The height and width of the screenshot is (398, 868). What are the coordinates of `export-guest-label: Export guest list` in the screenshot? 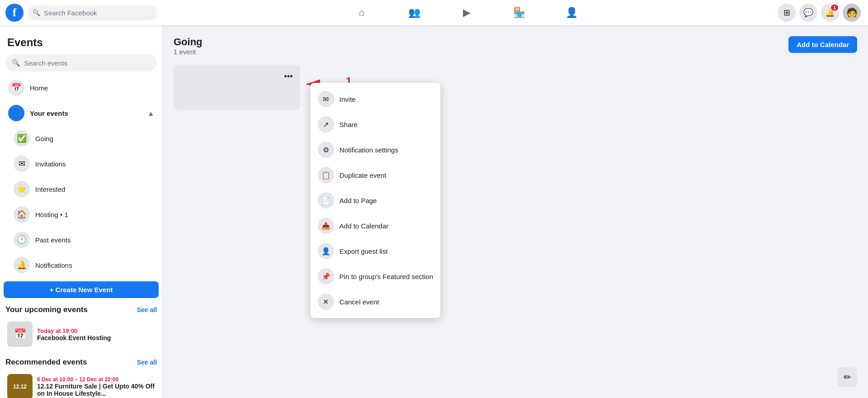 It's located at (363, 251).